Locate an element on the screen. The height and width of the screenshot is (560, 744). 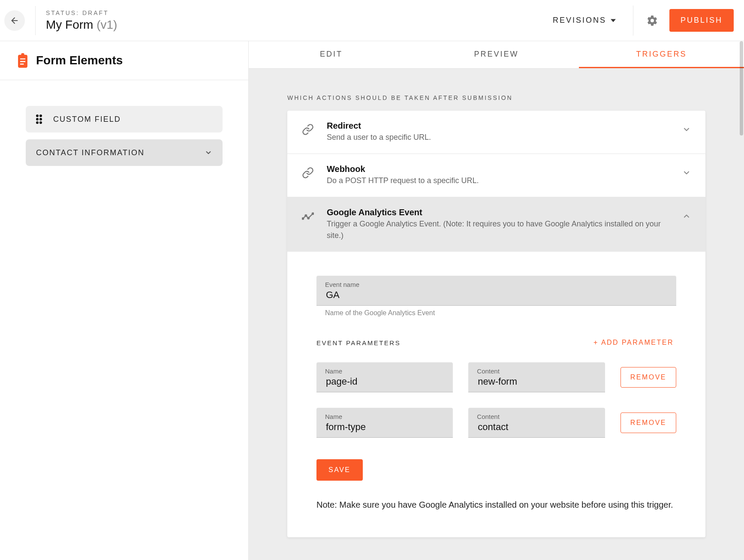
event-name-field: Event name is located at coordinates (497, 291).